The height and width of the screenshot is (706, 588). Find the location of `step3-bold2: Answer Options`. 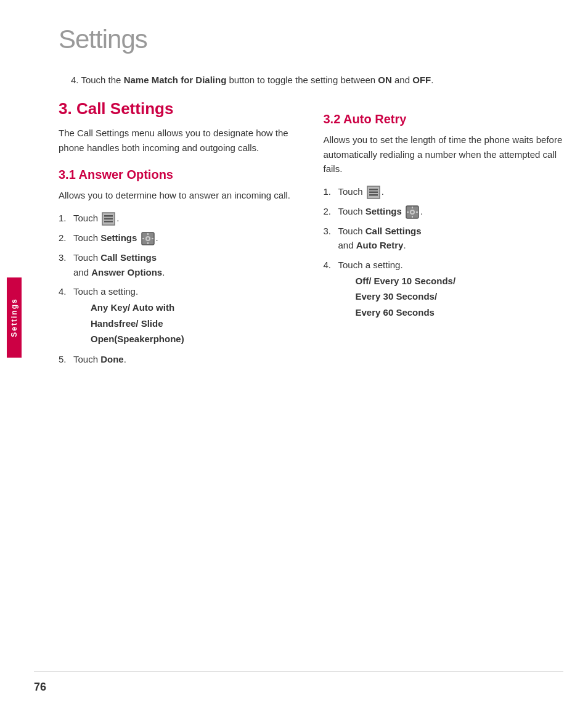

step3-bold2: Answer Options is located at coordinates (127, 273).